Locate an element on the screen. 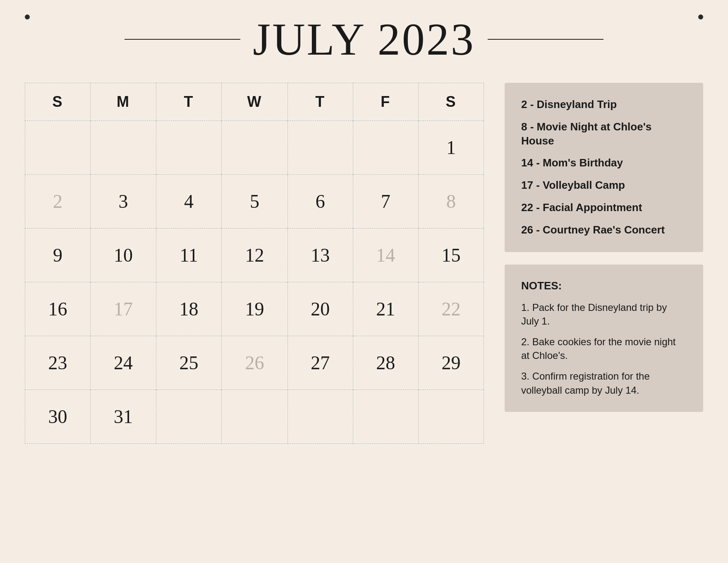 This screenshot has height=563, width=728. note-item: 3. Confirm registration for the volleyba… is located at coordinates (604, 383).